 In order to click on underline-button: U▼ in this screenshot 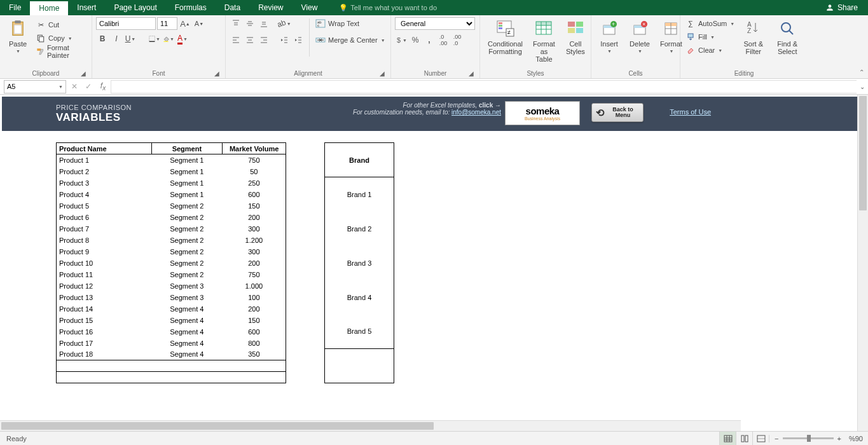, I will do `click(130, 39)`.